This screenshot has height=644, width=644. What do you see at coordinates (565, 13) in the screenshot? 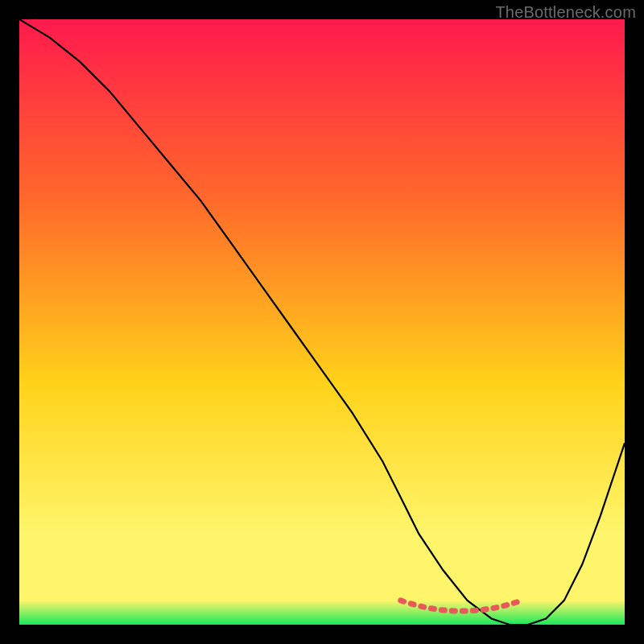
I see `watermark-text: TheBottleneck.com` at bounding box center [565, 13].